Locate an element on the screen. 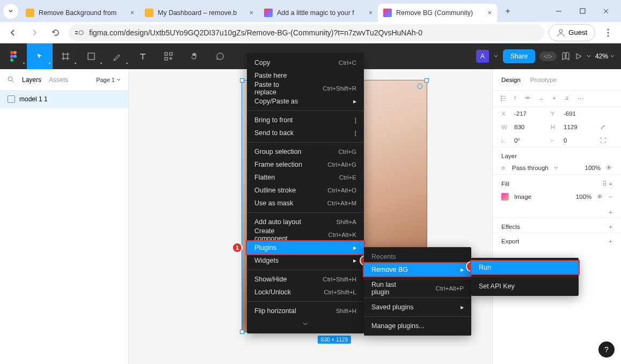  h-input: 1129 is located at coordinates (579, 127).